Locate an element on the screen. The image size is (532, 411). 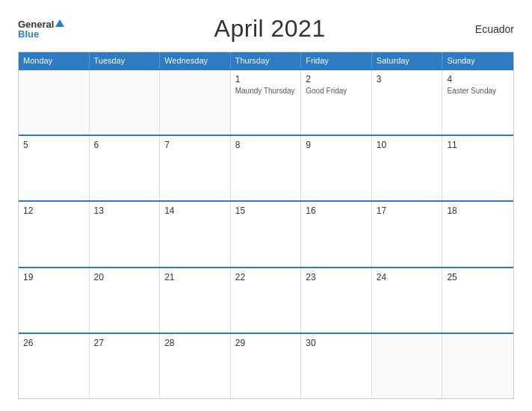
country-label: Ecuador is located at coordinates (495, 29).